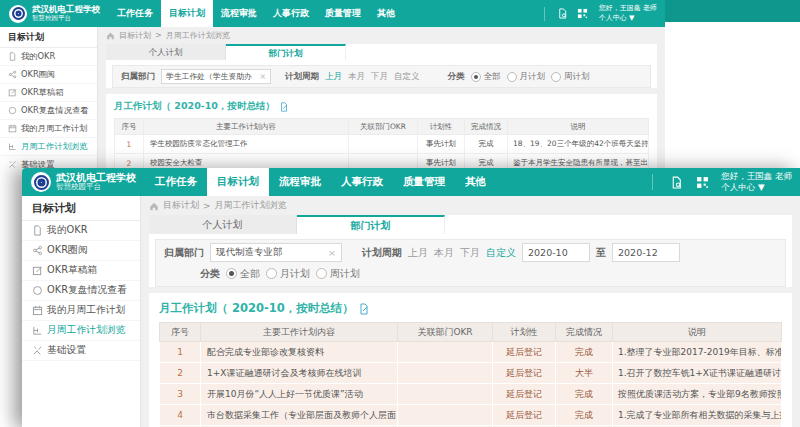 The height and width of the screenshot is (427, 800). Describe the element at coordinates (246, 144) in the screenshot. I see `table-cell: 学生校园防疫常态化管理工作` at that location.